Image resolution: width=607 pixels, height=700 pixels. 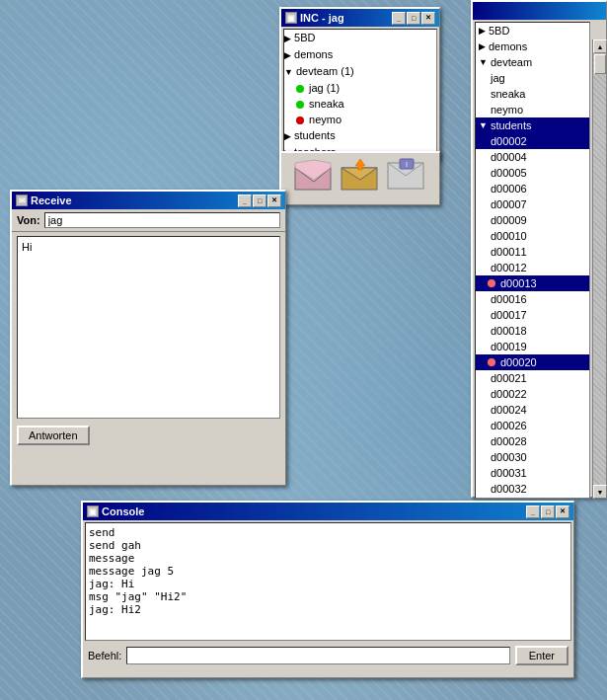 I want to click on console-line: message jag 5, so click(x=328, y=571).